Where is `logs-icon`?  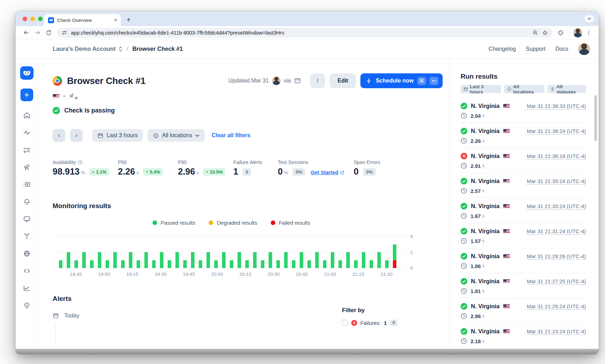 logs-icon is located at coordinates (27, 184).